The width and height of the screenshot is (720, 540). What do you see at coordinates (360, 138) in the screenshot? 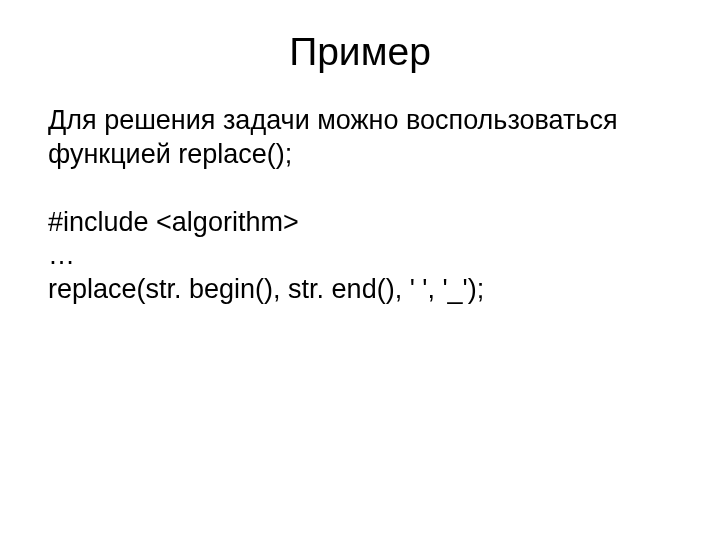
I see `intro-paragraph: Для решения задачи можно воспользоваться…` at bounding box center [360, 138].